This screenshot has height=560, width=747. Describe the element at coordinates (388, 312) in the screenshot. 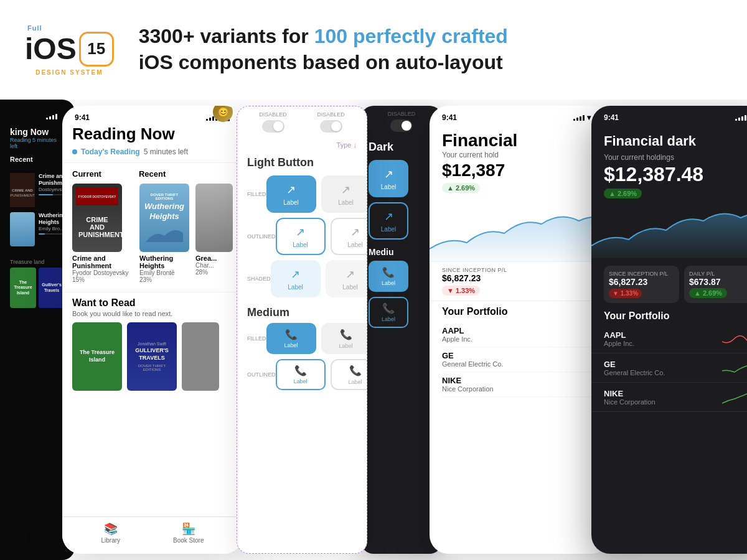

I see `dark-btn-medium-outlined: 📞 Label` at that location.